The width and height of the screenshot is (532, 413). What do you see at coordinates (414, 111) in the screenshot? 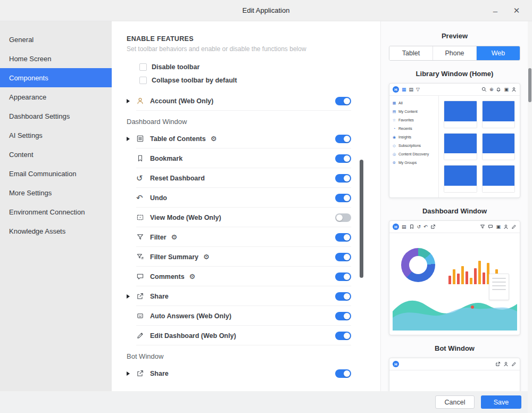
I see `list-item: ▤My Content` at bounding box center [414, 111].